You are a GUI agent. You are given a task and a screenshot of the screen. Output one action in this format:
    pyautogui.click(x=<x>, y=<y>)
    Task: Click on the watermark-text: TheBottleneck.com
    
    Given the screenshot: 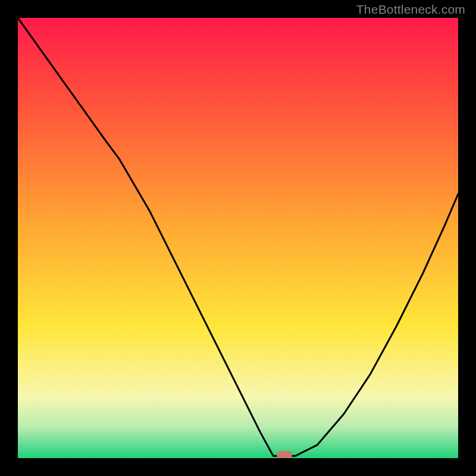 What is the action you would take?
    pyautogui.click(x=411, y=10)
    